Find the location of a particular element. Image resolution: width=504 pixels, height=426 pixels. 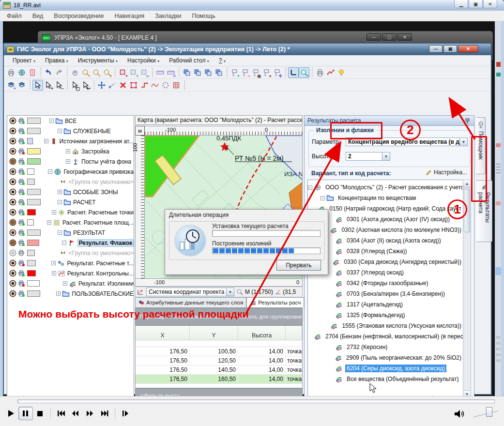

skip-end-button is located at coordinates (105, 413).